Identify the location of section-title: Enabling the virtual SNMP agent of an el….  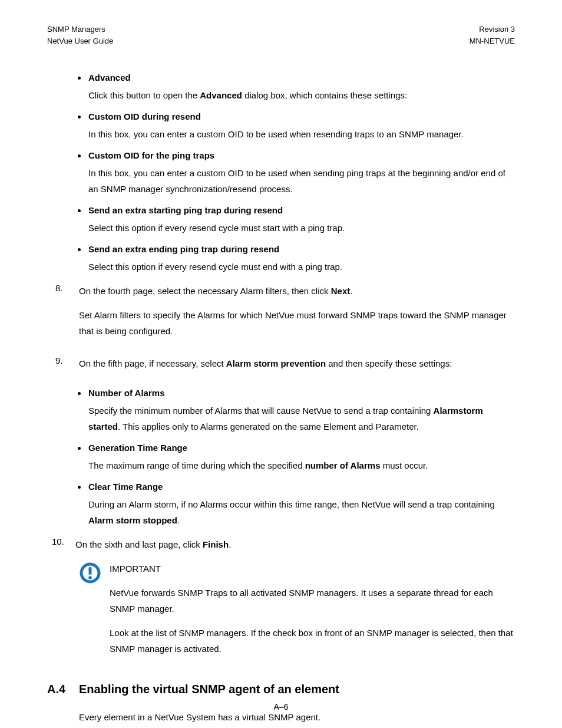
(209, 690).